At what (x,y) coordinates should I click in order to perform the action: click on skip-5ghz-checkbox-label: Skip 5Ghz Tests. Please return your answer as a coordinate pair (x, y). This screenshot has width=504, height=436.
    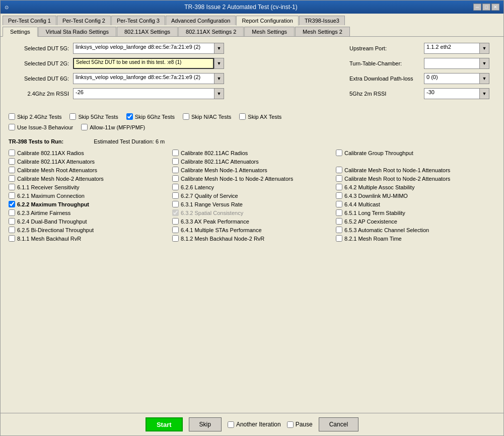
    Looking at the image, I should click on (94, 117).